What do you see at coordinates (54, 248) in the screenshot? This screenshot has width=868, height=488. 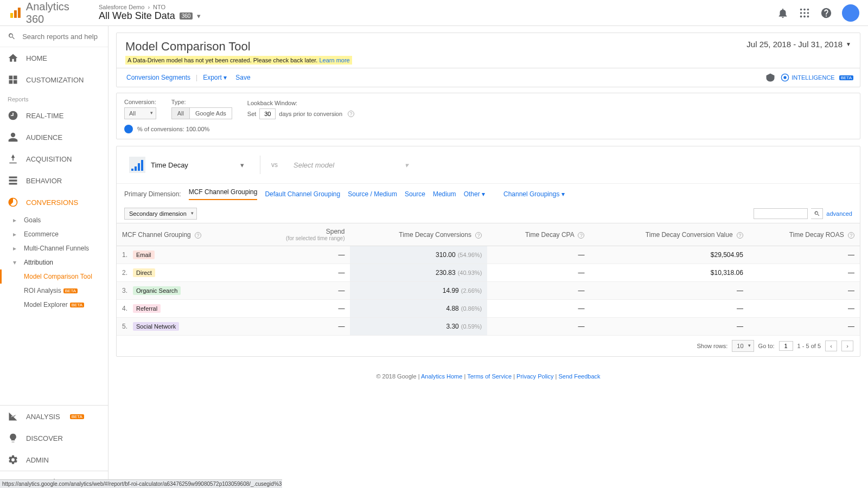 I see `sub-mcf: ▸Multi-Channel Funnels` at bounding box center [54, 248].